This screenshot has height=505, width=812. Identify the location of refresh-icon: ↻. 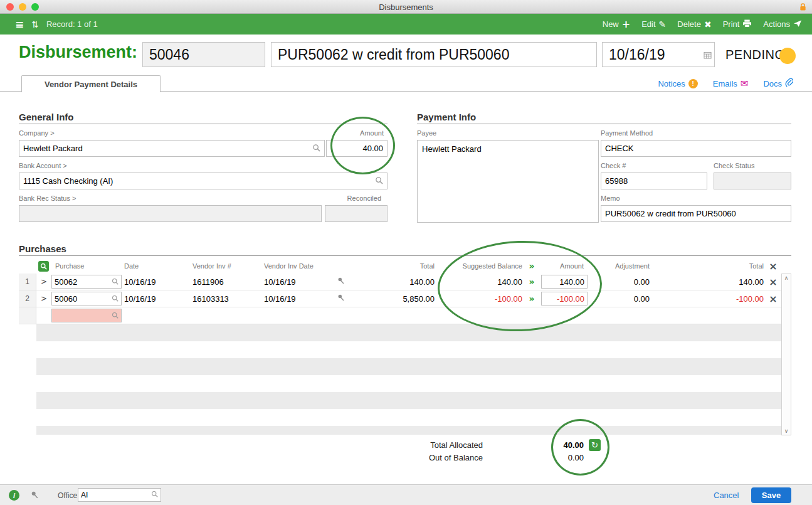
(594, 445).